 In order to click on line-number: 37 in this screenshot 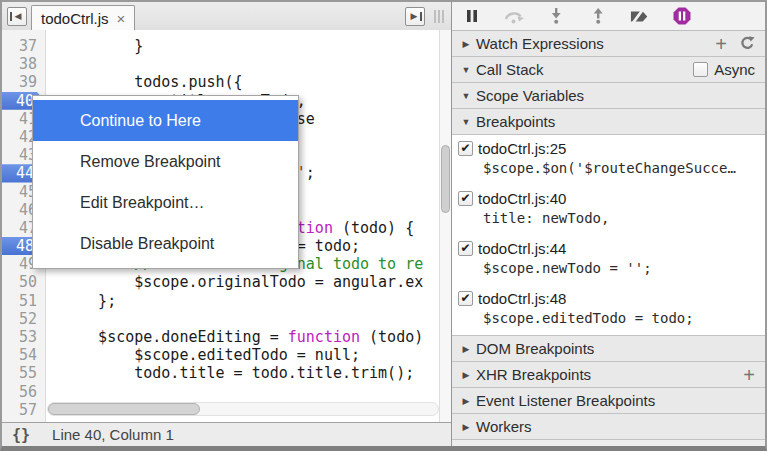, I will do `click(24, 46)`.